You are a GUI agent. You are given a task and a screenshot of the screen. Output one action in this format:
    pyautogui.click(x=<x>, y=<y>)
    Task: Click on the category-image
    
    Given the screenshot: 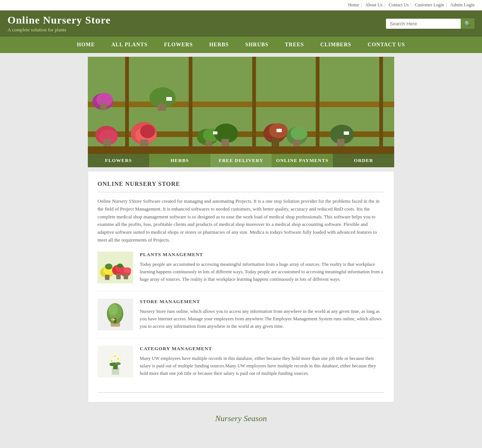 What is the action you would take?
    pyautogui.click(x=115, y=361)
    